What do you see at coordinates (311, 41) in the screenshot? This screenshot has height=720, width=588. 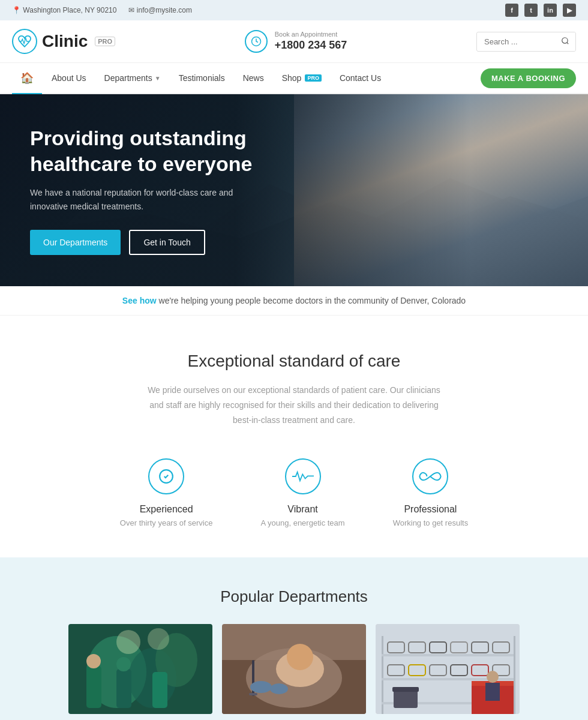 I see `phone-details: Book an Appointment +1800 234 567` at bounding box center [311, 41].